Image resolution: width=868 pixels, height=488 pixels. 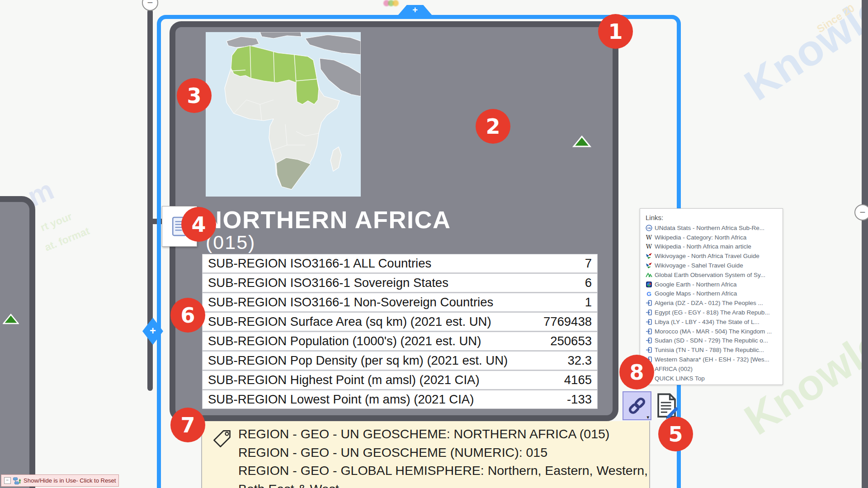 What do you see at coordinates (578, 380) in the screenshot?
I see `stat-value: 4165` at bounding box center [578, 380].